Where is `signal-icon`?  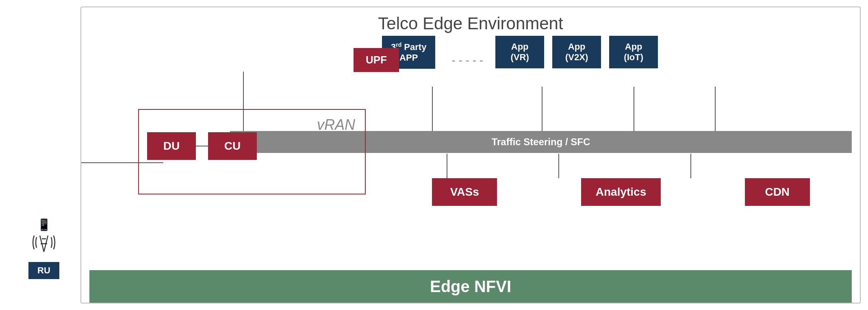 signal-icon is located at coordinates (44, 244).